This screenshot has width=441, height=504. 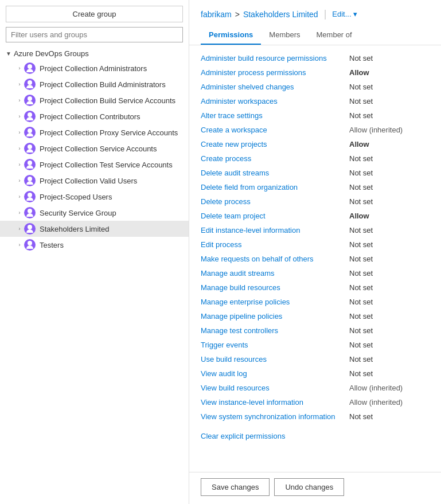 What do you see at coordinates (234, 359) in the screenshot?
I see `permission-name: Use build resources` at bounding box center [234, 359].